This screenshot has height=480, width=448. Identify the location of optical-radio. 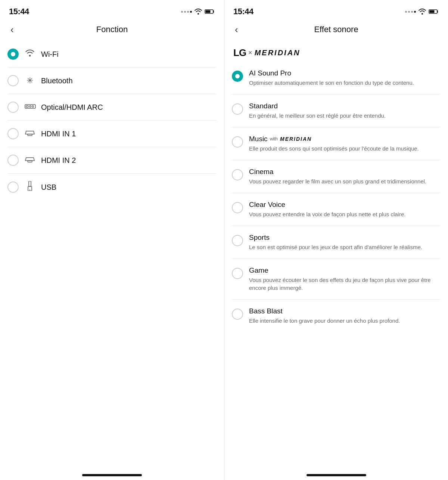
(13, 107).